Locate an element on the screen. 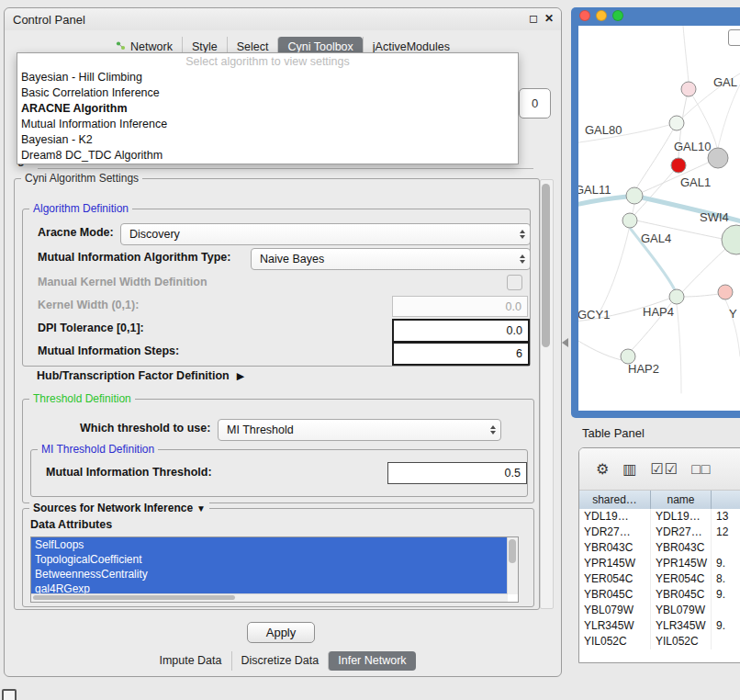 This screenshot has width=740, height=700. apply-button-label: Apply is located at coordinates (281, 632).